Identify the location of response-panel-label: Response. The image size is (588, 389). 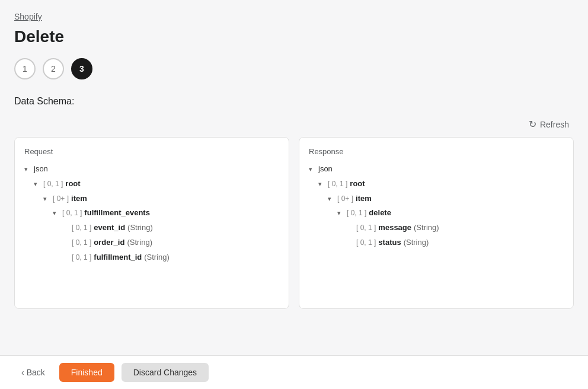
(436, 152).